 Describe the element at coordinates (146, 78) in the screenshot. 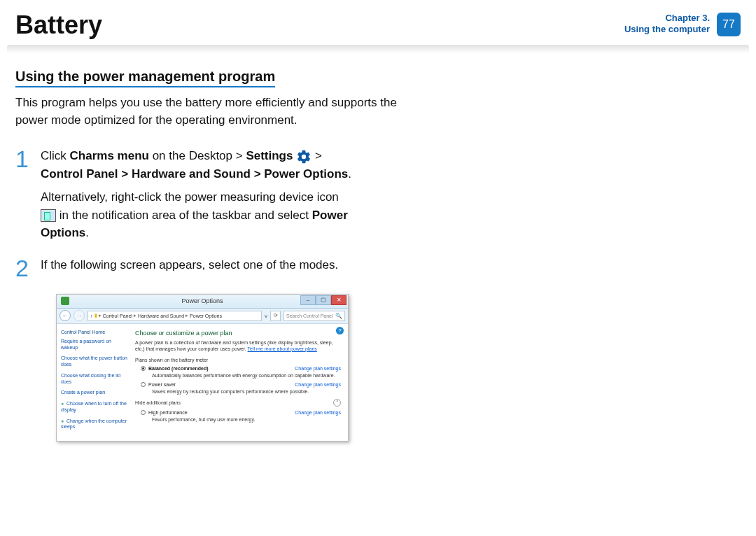

I see `section-heading: Using the power management program` at that location.